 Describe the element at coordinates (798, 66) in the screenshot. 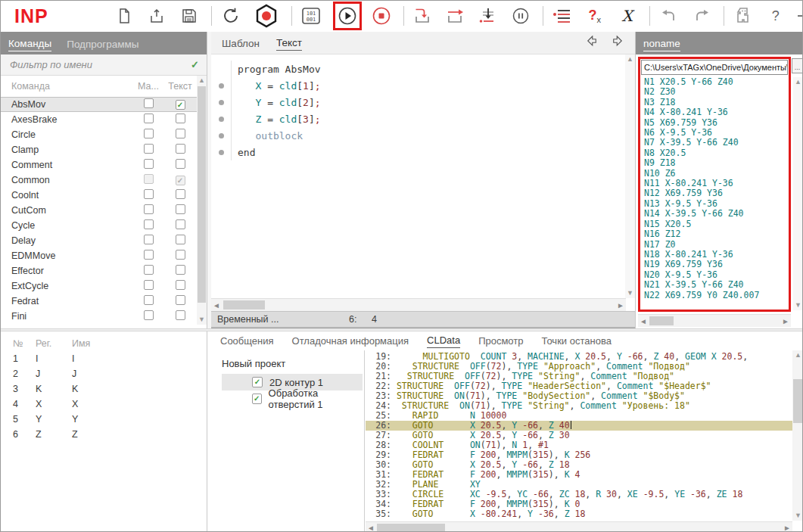

I see `browse-button: ...` at that location.